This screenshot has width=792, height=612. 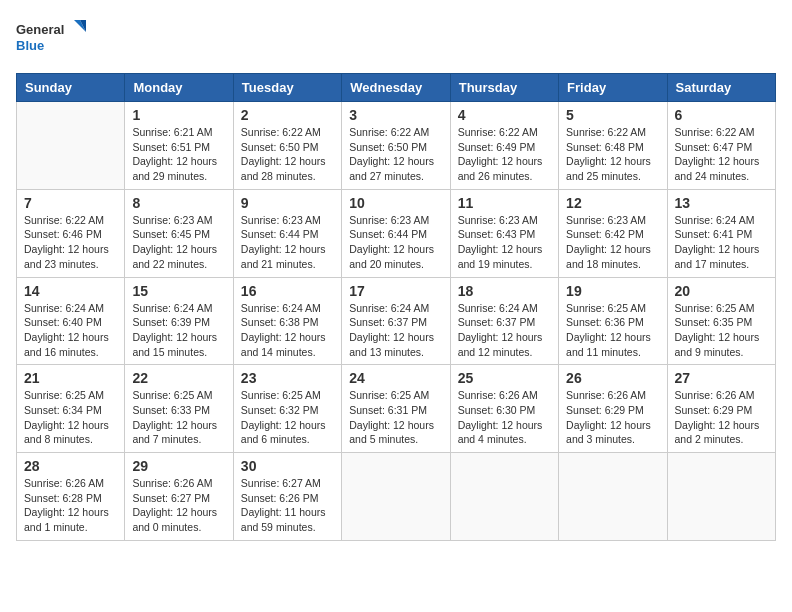 What do you see at coordinates (70, 330) in the screenshot?
I see `day-info: Sunrise: 6:24 AM Sunset: 6:40 PM Dayligh…` at bounding box center [70, 330].